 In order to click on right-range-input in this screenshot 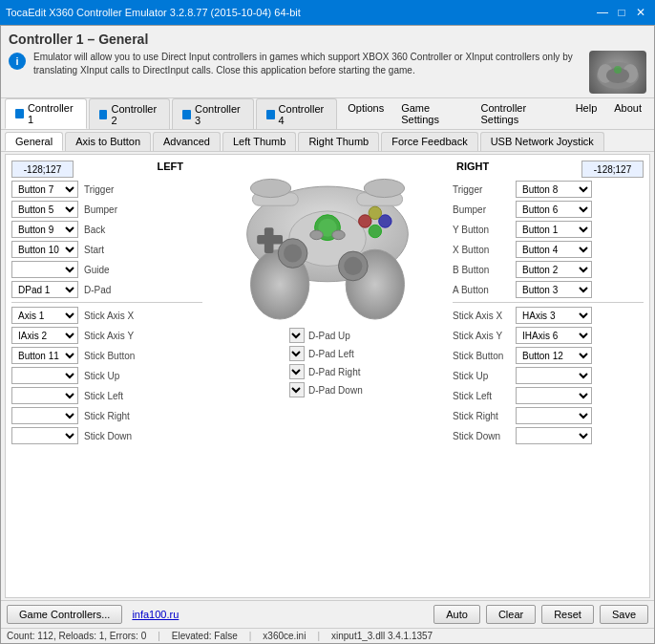, I will do `click(613, 169)`.